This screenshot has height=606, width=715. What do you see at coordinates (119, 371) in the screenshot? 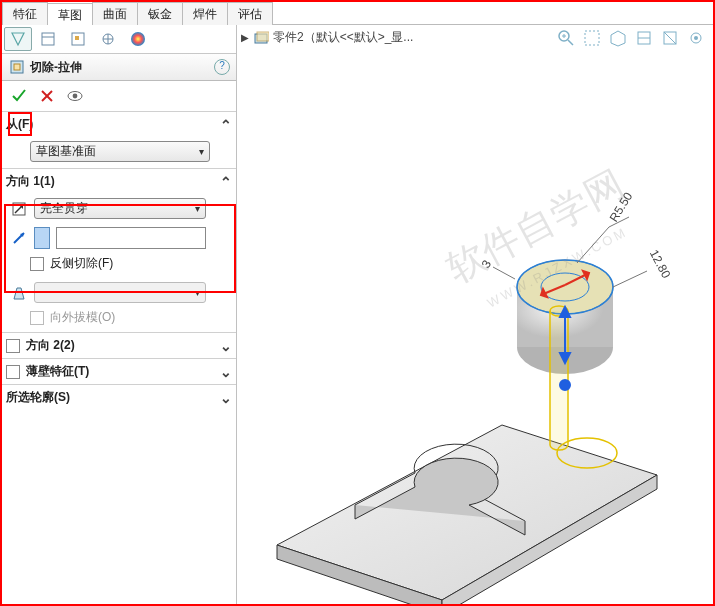
I see `thin-feature-section: 薄壁特征(T) ⌄` at bounding box center [119, 371].